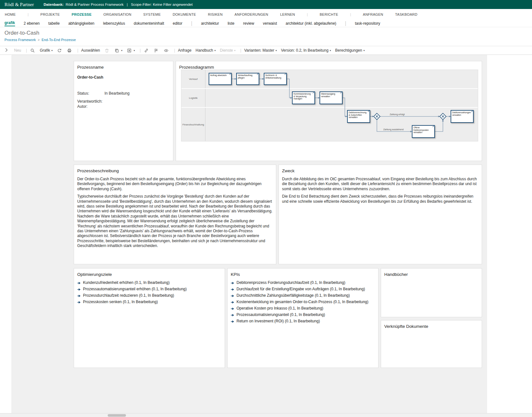  Describe the element at coordinates (210, 23) in the screenshot. I see `subnav-item-architektur: architektur` at that location.